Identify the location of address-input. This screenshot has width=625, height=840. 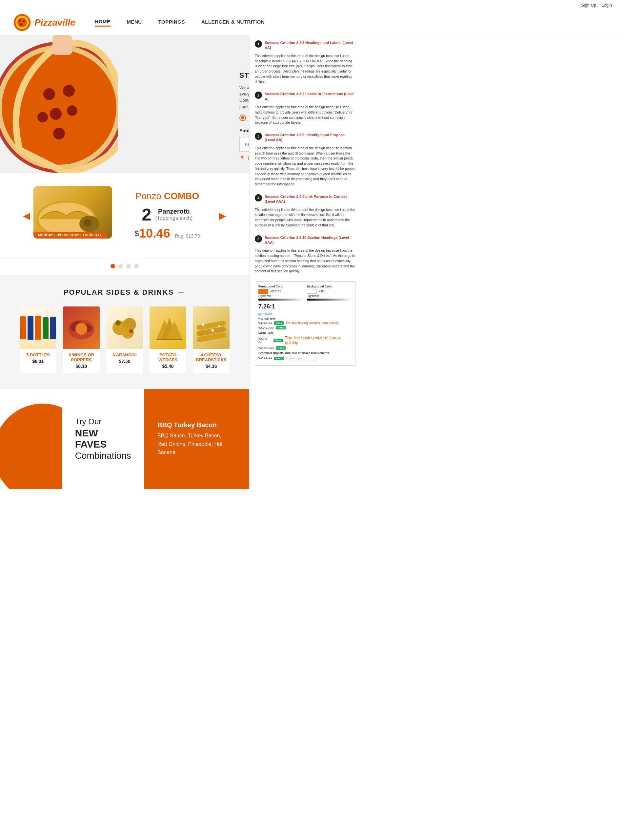
(244, 144).